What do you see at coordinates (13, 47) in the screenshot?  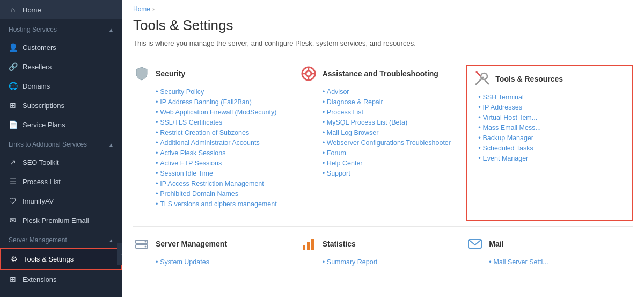 I see `customers-icon: 👤` at bounding box center [13, 47].